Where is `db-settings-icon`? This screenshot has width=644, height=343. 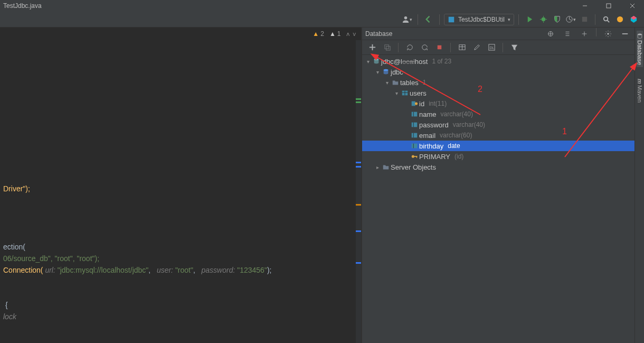 db-settings-icon is located at coordinates (608, 34).